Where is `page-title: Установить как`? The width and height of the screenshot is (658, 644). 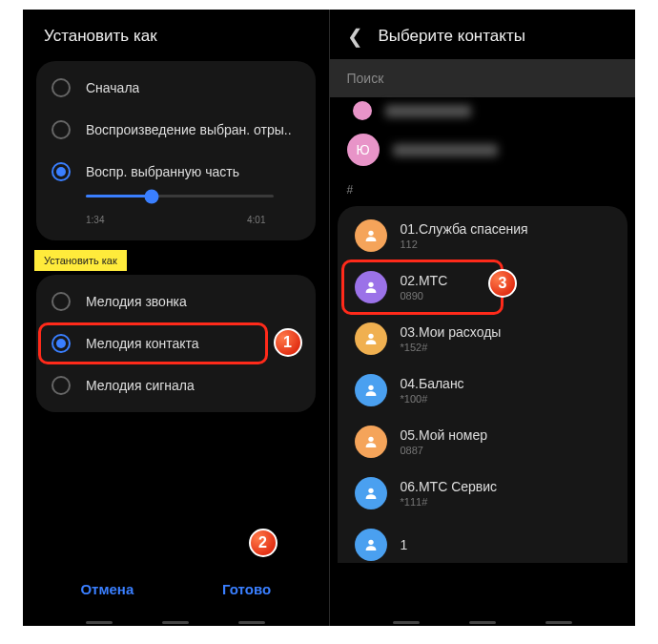 page-title: Установить как is located at coordinates (175, 35).